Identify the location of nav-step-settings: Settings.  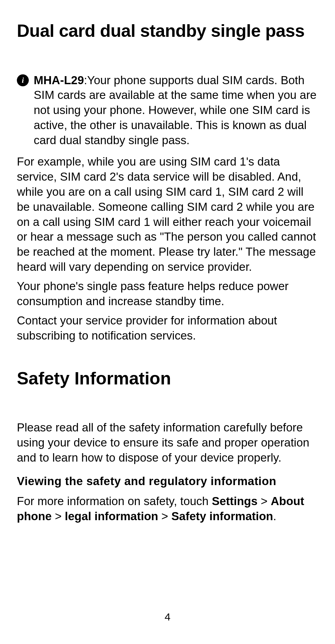
(235, 501).